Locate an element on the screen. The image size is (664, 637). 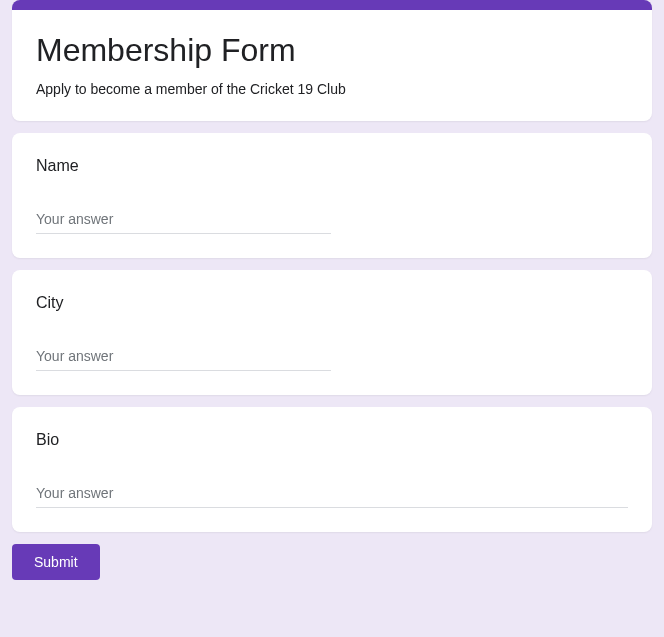
city-input is located at coordinates (184, 358).